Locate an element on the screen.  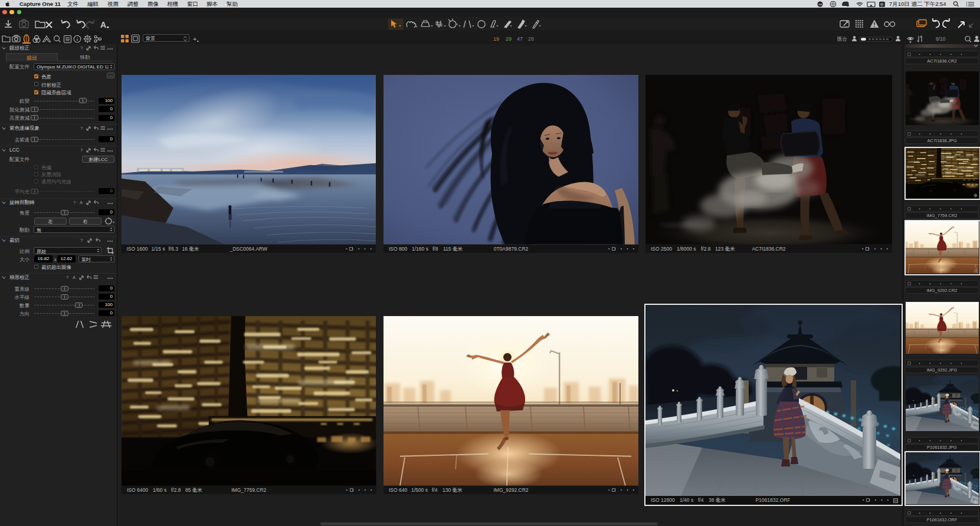
svg-text: A is located at coordinates (103, 25).